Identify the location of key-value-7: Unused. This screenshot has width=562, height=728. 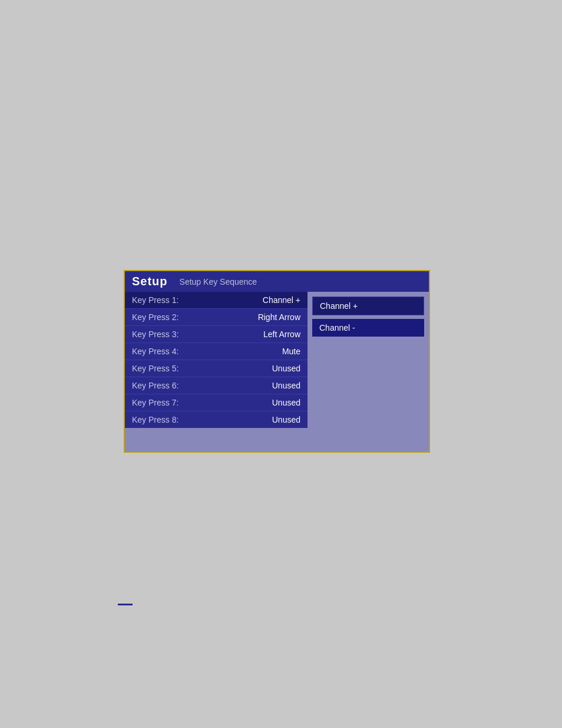
(286, 403).